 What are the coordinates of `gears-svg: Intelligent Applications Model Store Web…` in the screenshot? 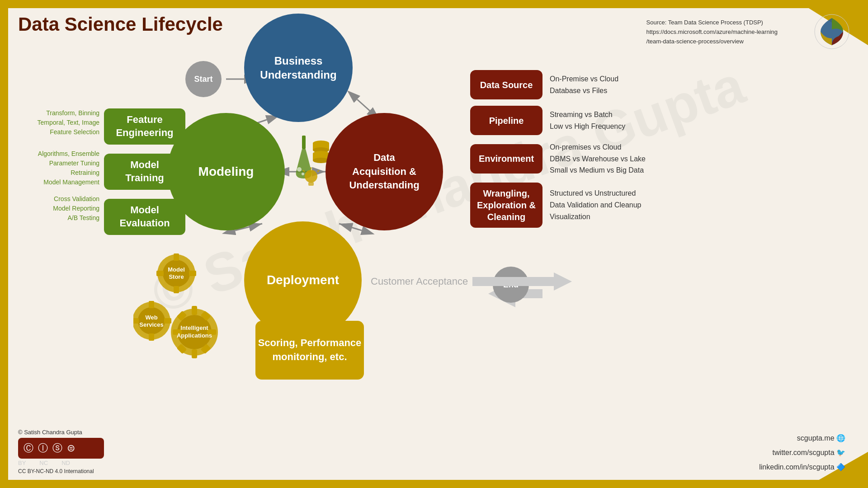 It's located at (183, 310).